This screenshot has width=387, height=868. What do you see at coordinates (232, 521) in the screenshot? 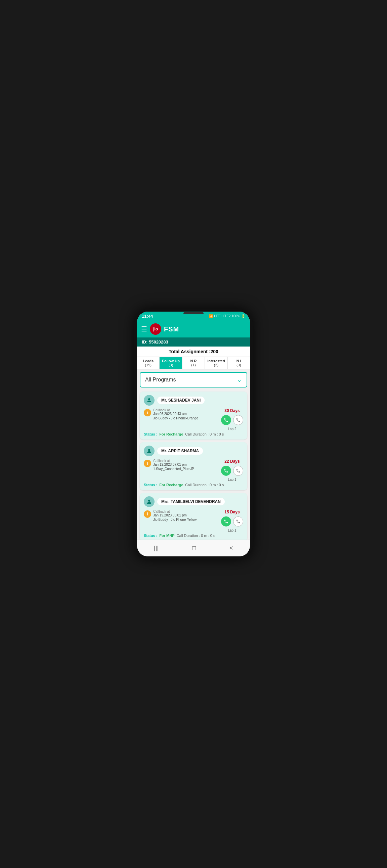
I see `days-lap-3: 15 Days Lap 1` at bounding box center [232, 521].